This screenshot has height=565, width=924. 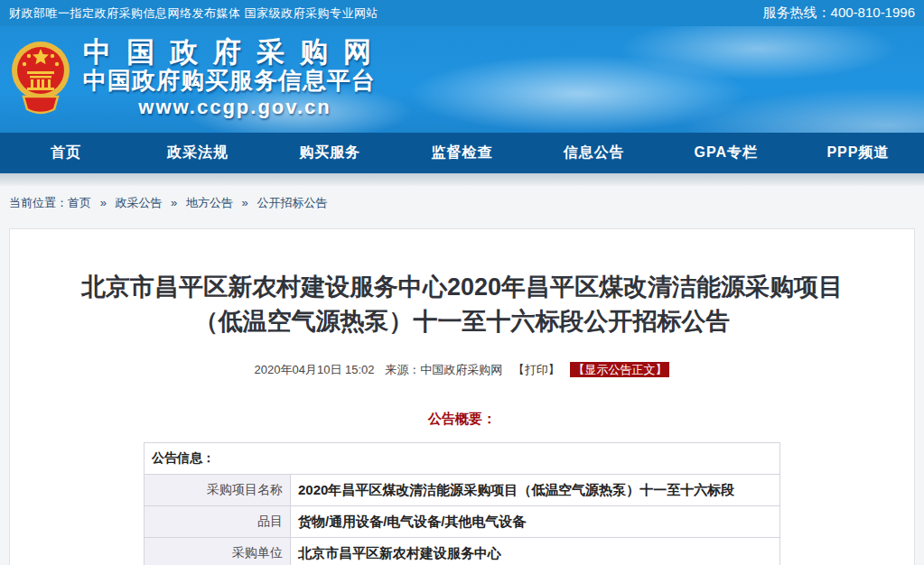 What do you see at coordinates (38, 202) in the screenshot?
I see `breadcrumb-prefix: 当前位置：` at bounding box center [38, 202].